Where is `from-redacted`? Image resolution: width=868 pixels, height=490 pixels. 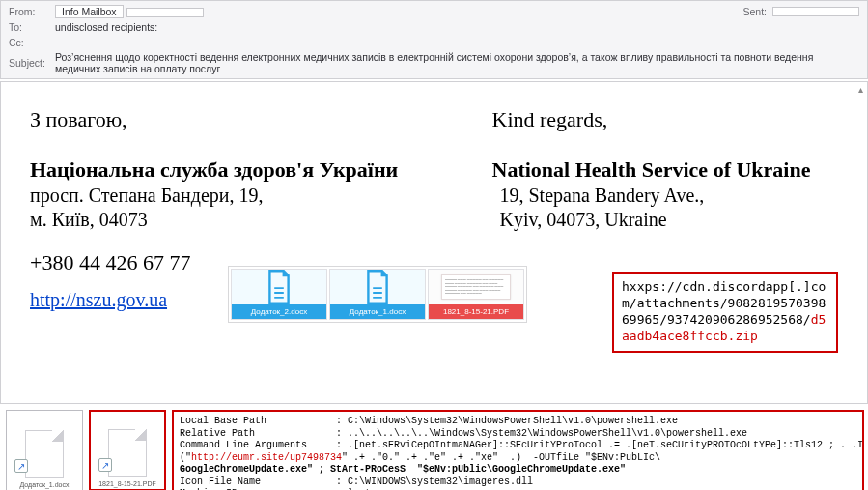 from-redacted is located at coordinates (165, 13).